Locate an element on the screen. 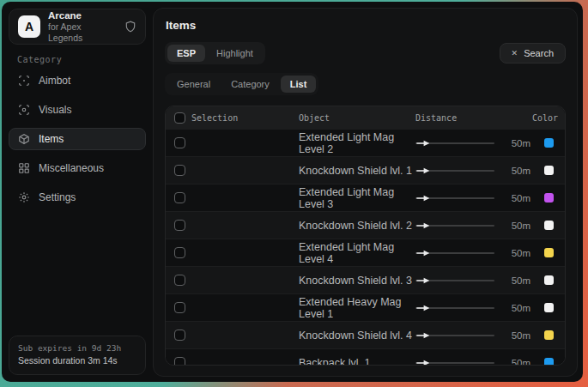  table-header: Selection Object Distance Color is located at coordinates (366, 118).